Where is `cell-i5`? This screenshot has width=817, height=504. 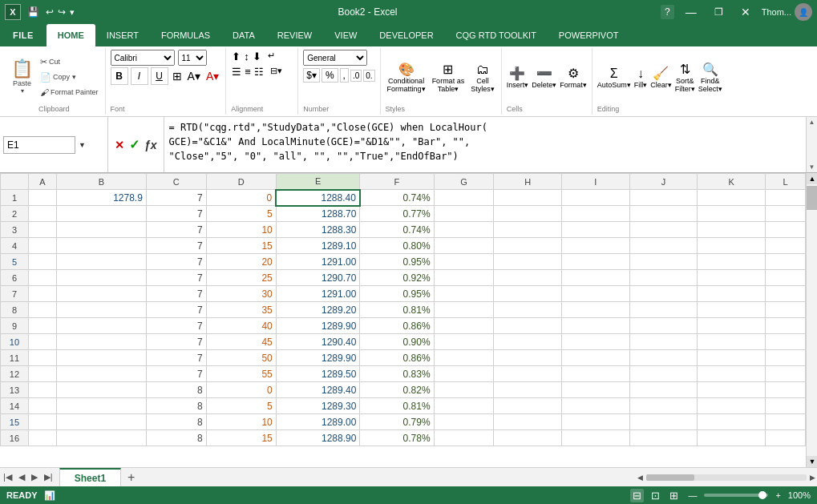
cell-i5 is located at coordinates (597, 262).